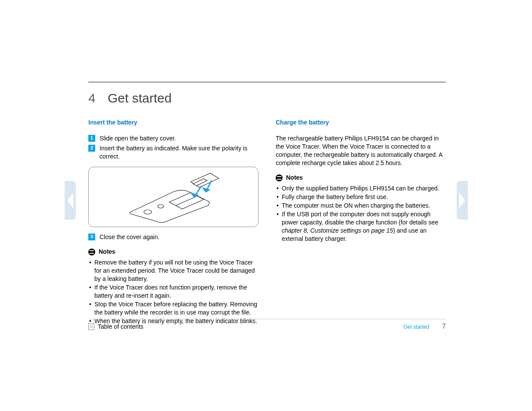 This screenshot has width=532, height=411. I want to click on step-badge-icon: 1, so click(92, 138).